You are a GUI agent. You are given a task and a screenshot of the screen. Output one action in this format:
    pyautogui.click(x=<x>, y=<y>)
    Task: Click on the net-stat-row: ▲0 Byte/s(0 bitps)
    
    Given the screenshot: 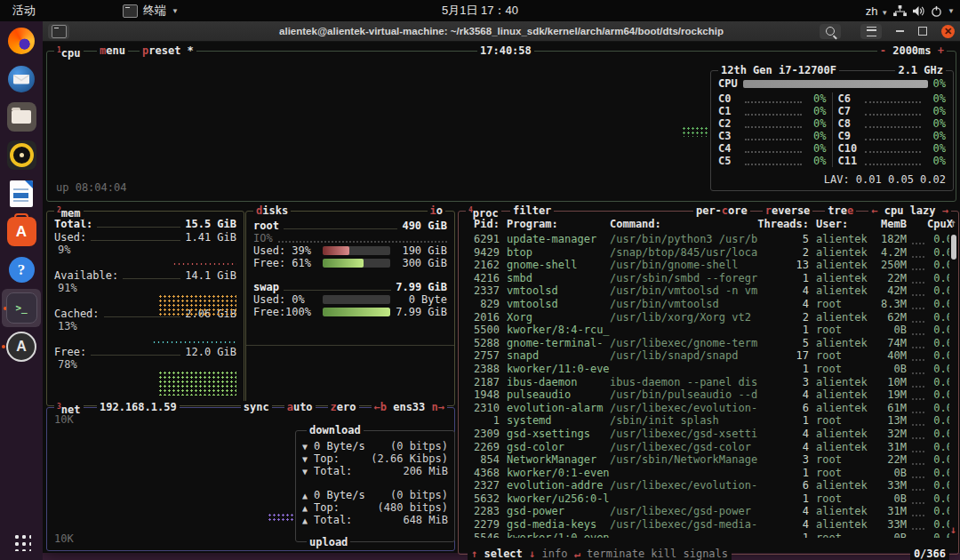 What is the action you would take?
    pyautogui.click(x=375, y=495)
    